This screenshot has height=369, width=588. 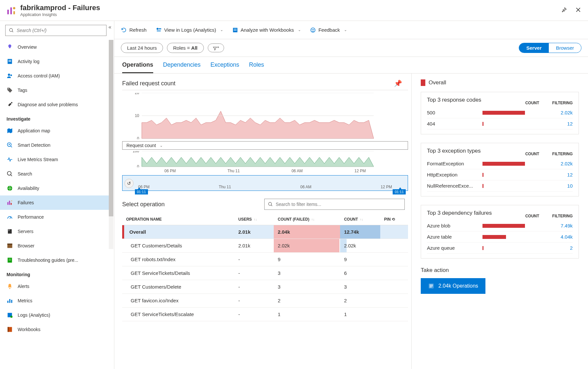 What do you see at coordinates (453, 286) in the screenshot?
I see `operations-cta-button: 2.04k Operations` at bounding box center [453, 286].